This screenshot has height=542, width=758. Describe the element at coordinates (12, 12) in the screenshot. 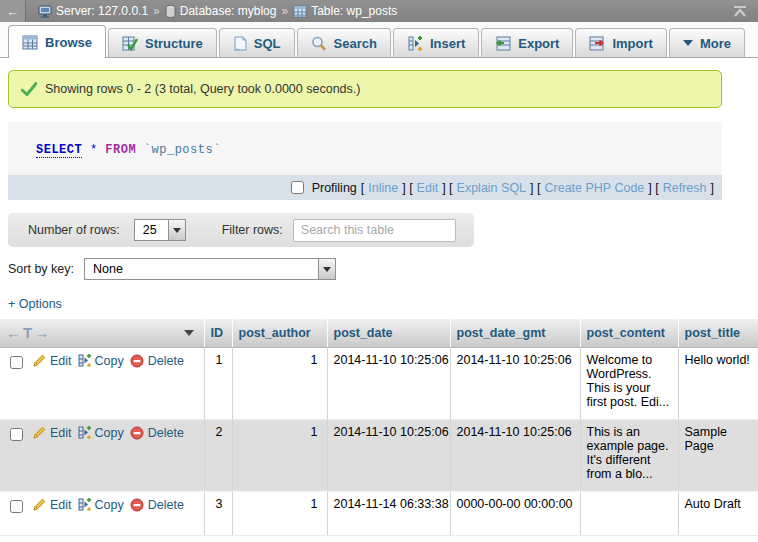

I see `back-arrow-icon: ←` at that location.